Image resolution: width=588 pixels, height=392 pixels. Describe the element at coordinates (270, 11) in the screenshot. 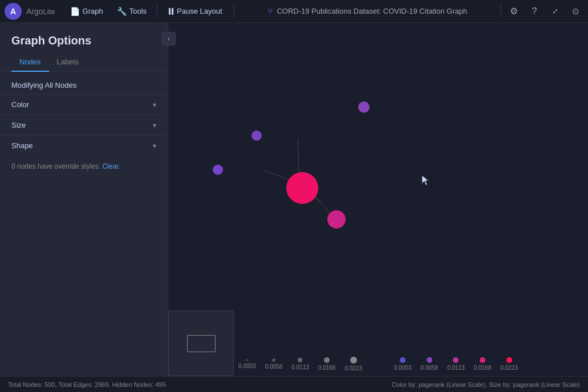

I see `dataset-icon: ⑂` at that location.